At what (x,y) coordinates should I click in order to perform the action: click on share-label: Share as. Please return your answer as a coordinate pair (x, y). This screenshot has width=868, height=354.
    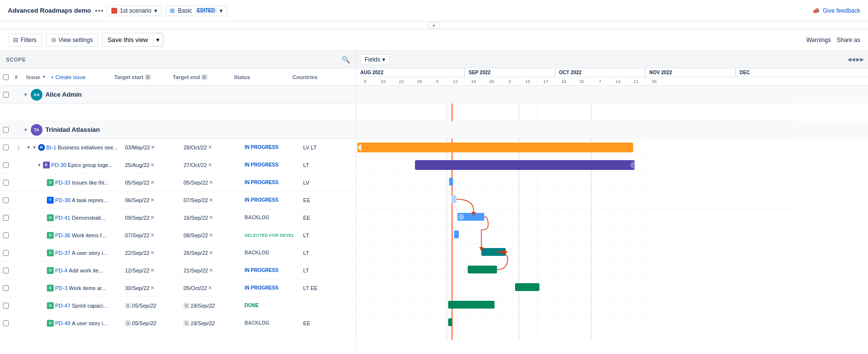
    Looking at the image, I should click on (848, 40).